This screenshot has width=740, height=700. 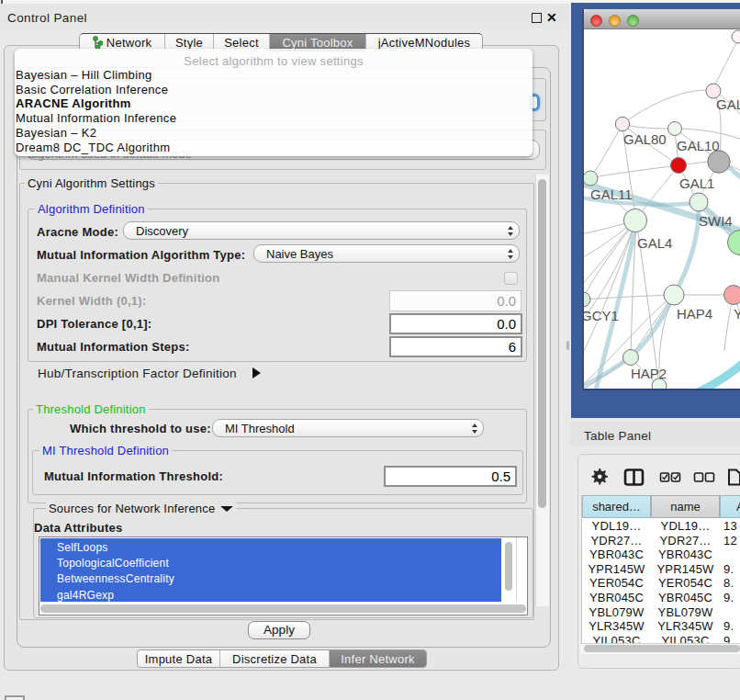 I want to click on svg-text: HAP2, so click(x=648, y=373).